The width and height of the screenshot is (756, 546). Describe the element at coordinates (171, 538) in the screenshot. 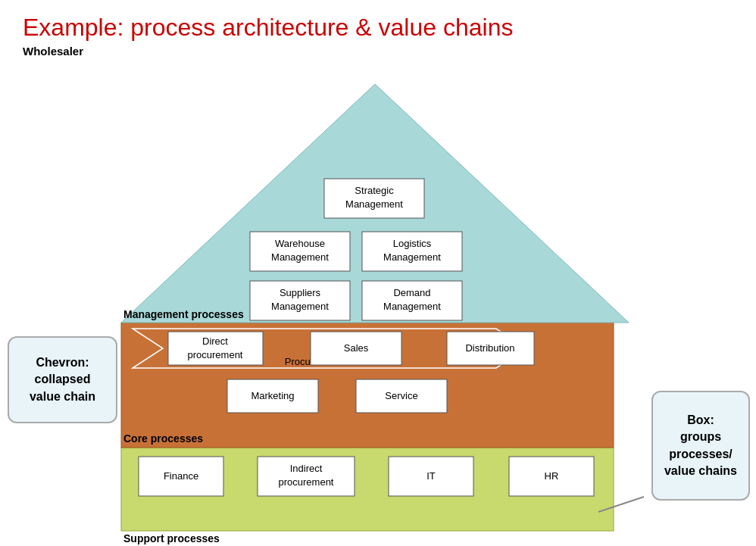

I see `support-label: Support processes` at that location.